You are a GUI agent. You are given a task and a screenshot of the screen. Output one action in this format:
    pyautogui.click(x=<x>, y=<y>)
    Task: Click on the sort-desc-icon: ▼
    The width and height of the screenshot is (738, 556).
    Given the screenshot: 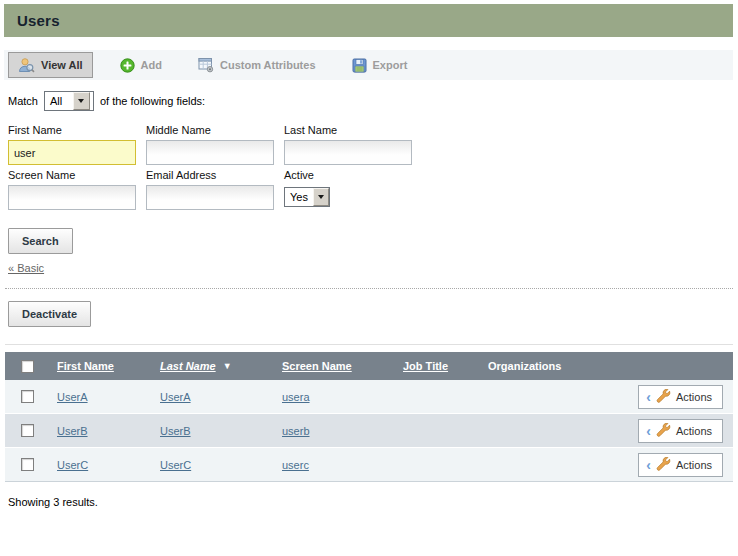 What is the action you would take?
    pyautogui.click(x=228, y=366)
    